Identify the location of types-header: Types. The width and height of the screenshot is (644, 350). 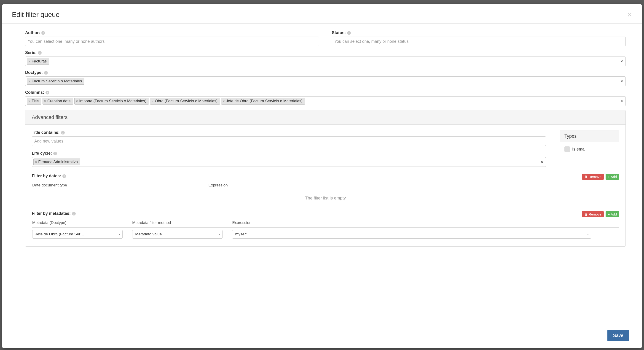
(589, 136).